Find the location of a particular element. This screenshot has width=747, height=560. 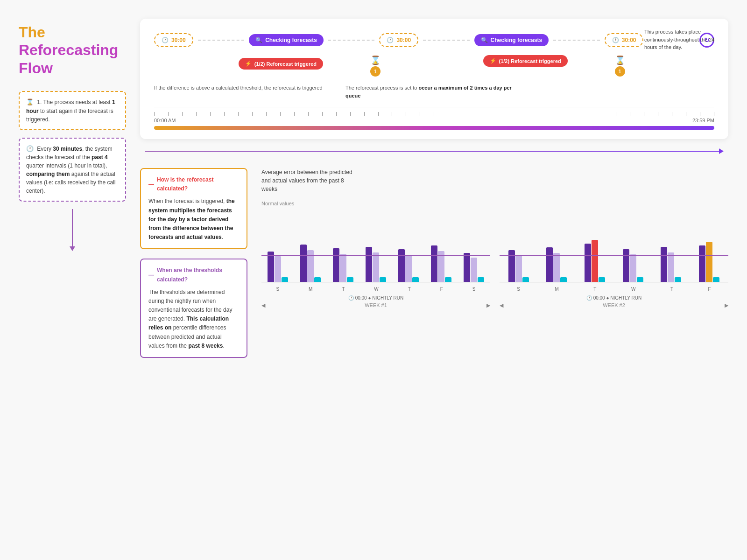

arrow-head is located at coordinates (72, 249).